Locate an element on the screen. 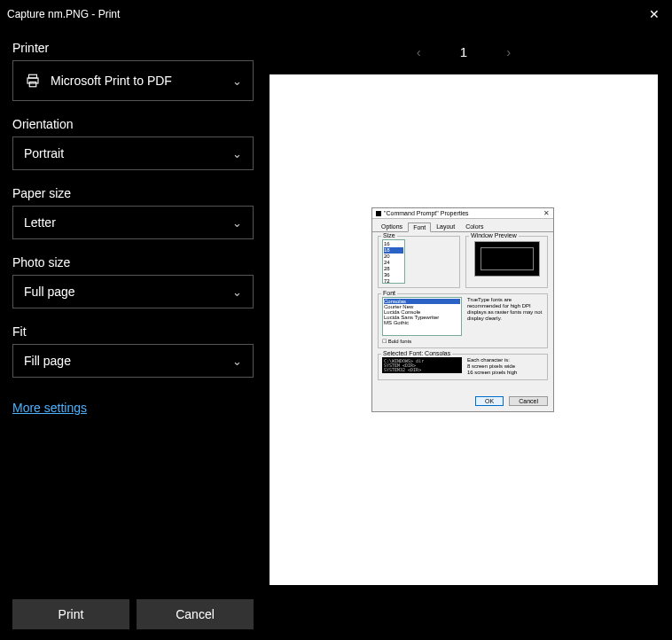 The height and width of the screenshot is (640, 672). paper-size-label: Paper size is located at coordinates (133, 193).